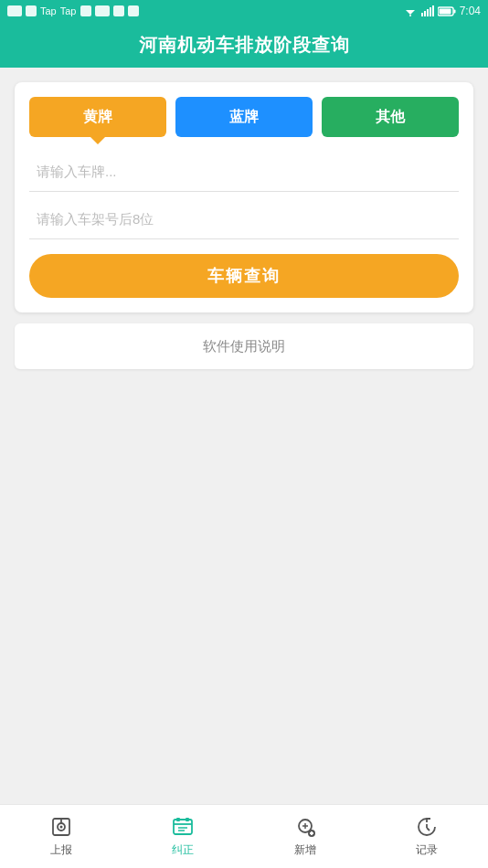 This screenshot has height=868, width=488. Describe the element at coordinates (244, 836) in the screenshot. I see `bottom-nav: 上报 纠正 新增 记录` at that location.